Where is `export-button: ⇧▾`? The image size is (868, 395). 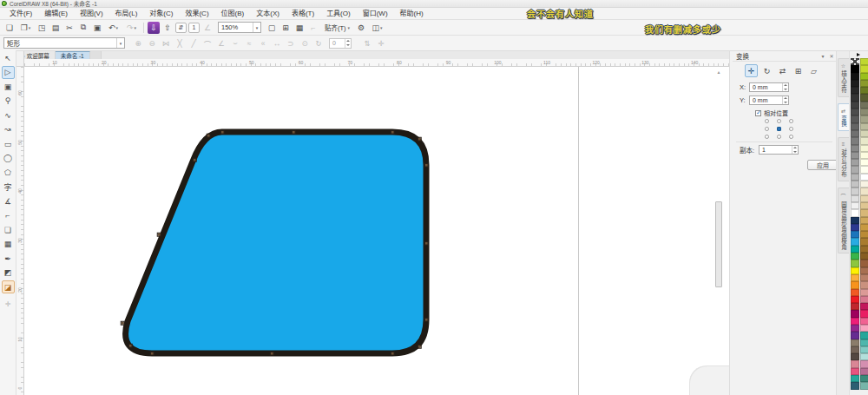 export-button: ⇧▾ is located at coordinates (168, 28).